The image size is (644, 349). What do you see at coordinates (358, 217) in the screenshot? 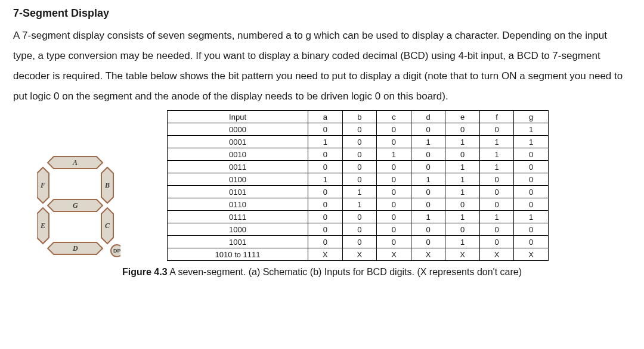
I see `table-row: 01110001111` at bounding box center [358, 217].